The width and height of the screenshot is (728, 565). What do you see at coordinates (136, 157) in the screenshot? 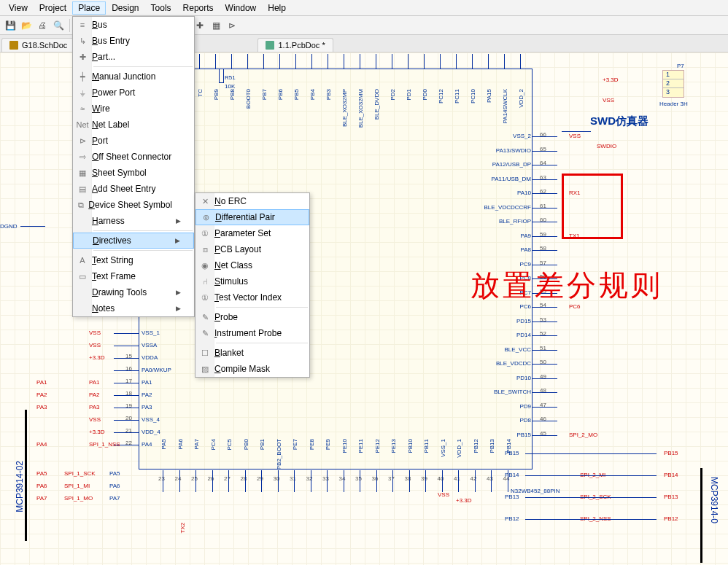
I see `menu-label: Off Sheet Connector` at bounding box center [136, 157].